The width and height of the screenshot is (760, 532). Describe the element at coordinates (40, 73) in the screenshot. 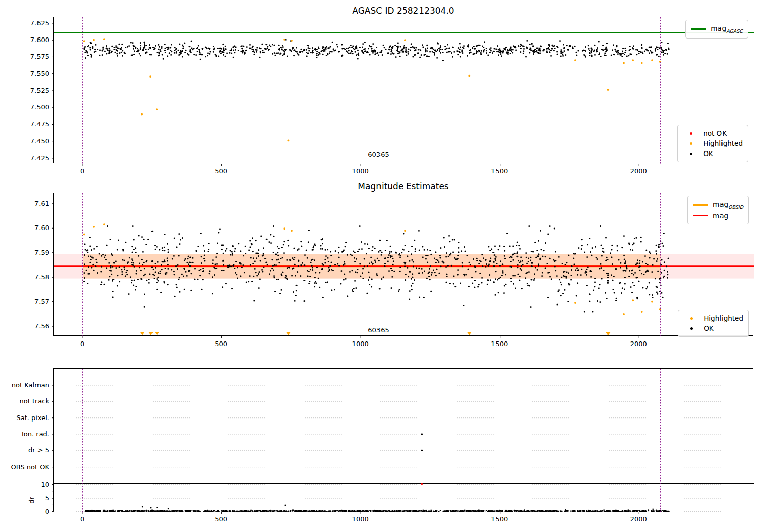

I see `chart1-y-tick-label: 7.550` at that location.